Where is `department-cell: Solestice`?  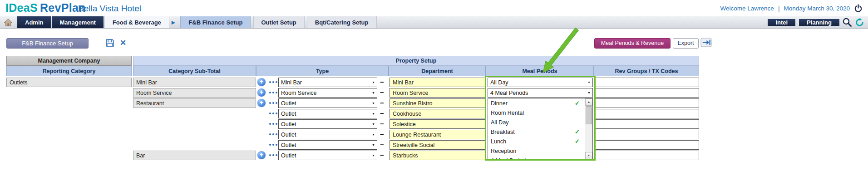 department-cell: Solestice is located at coordinates (438, 124).